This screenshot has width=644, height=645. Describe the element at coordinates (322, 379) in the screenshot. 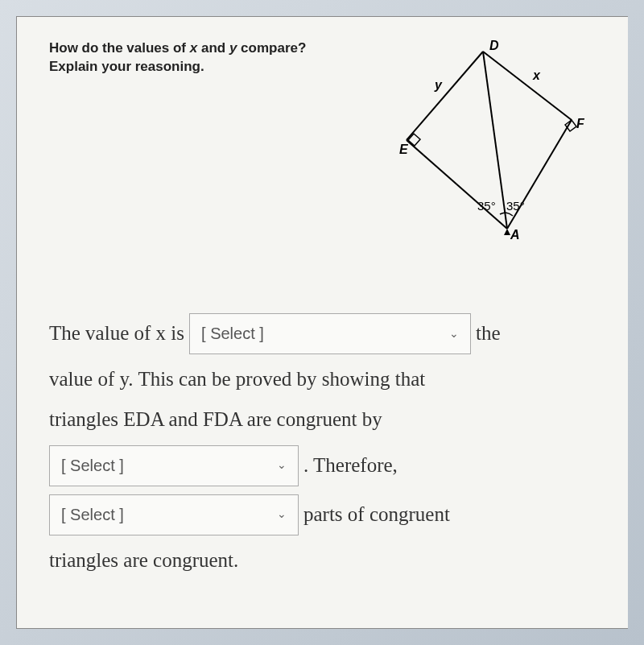

I see `seg3: value of y. This can be proved by showin…` at that location.